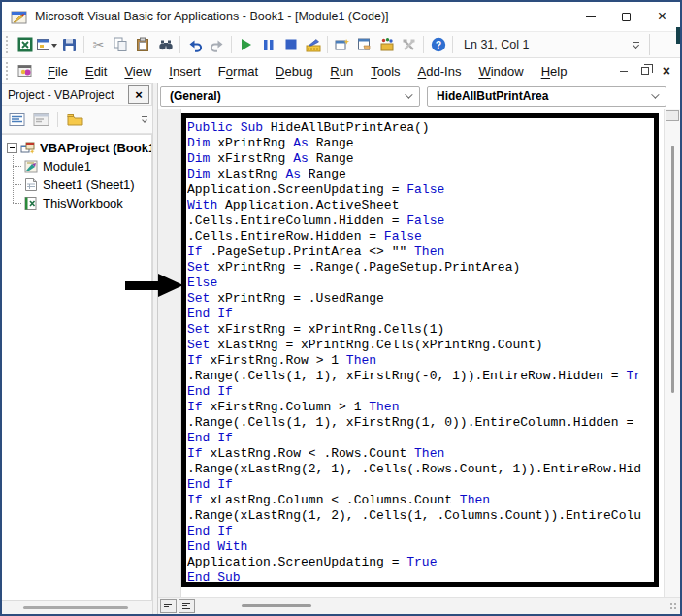 This screenshot has width=682, height=616. What do you see at coordinates (421, 547) in the screenshot?
I see `code-line: End With` at bounding box center [421, 547].